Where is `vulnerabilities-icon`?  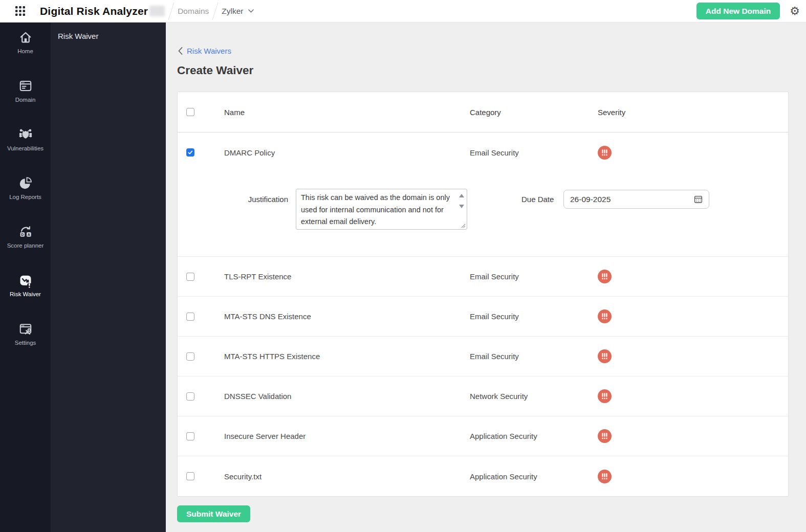
vulnerabilities-icon is located at coordinates (26, 135).